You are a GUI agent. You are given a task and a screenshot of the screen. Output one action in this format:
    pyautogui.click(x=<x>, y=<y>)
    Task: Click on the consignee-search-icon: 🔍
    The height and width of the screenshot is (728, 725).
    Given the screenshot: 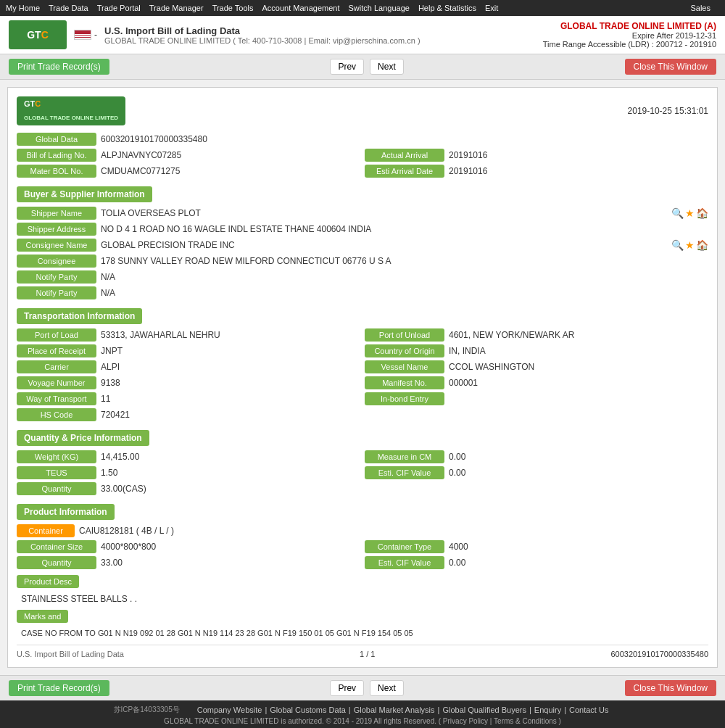 What is the action you would take?
    pyautogui.click(x=677, y=245)
    